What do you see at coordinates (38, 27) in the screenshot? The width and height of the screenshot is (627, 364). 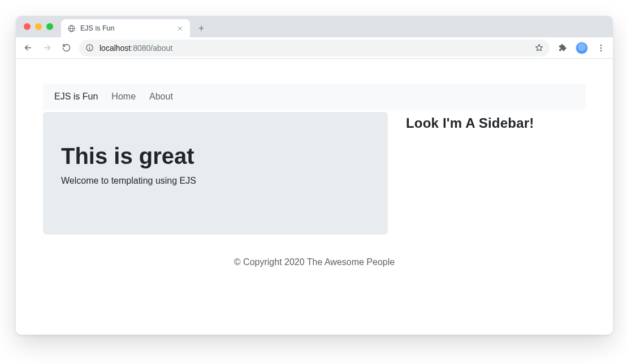 I see `window-controls` at bounding box center [38, 27].